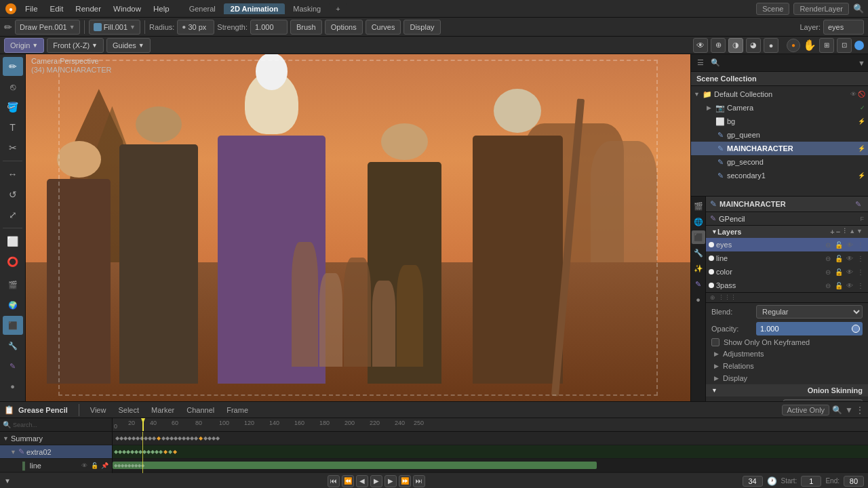  Describe the element at coordinates (850, 245) in the screenshot. I see `layer-hide-eyes: 👁` at that location.